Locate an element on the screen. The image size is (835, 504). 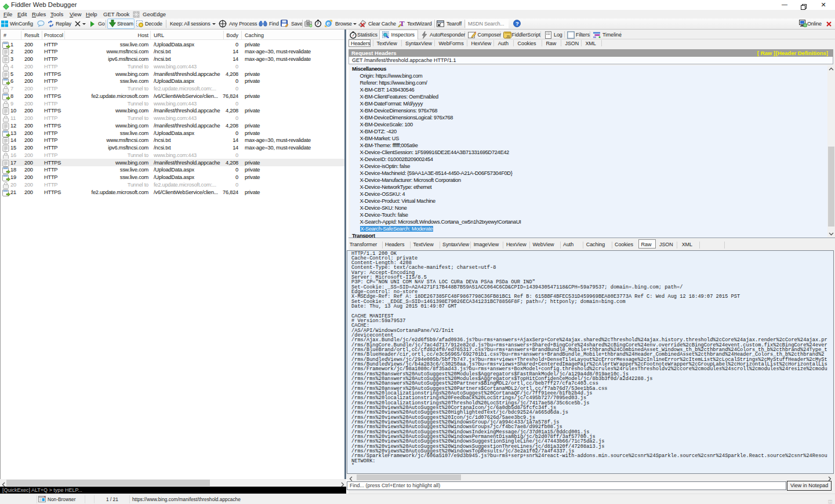
svg-text: T is located at coordinates (402, 23).